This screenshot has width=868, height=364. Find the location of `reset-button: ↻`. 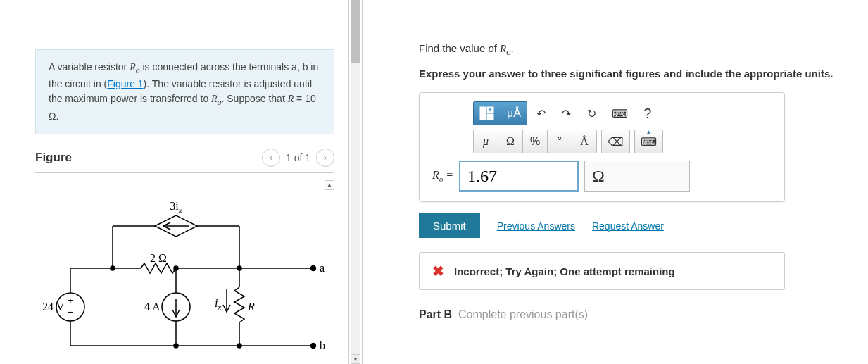

reset-button: ↻ is located at coordinates (592, 113).